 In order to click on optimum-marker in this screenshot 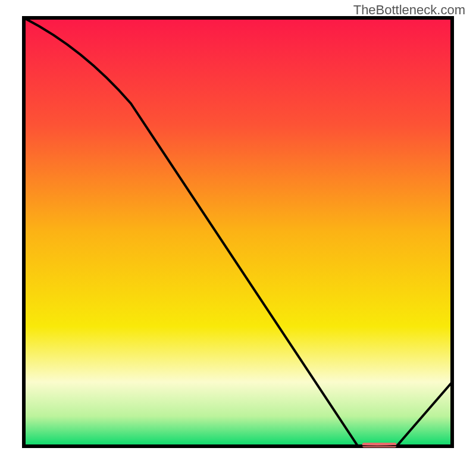, I will do `click(380, 445)`.